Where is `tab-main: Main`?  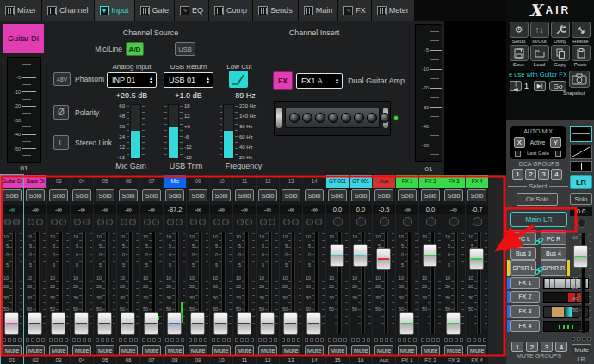 tab-main: Main is located at coordinates (319, 10).